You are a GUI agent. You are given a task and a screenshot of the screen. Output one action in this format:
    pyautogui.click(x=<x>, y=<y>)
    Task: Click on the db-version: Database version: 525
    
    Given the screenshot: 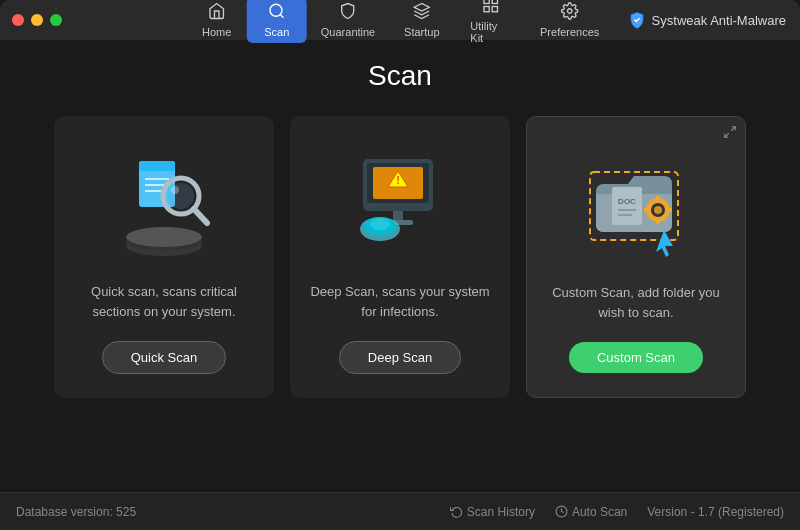 What is the action you would take?
    pyautogui.click(x=76, y=512)
    